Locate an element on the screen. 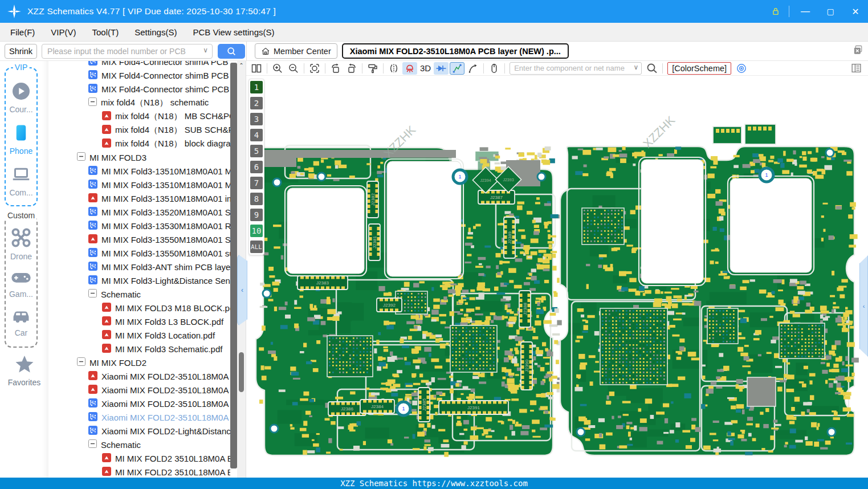 The width and height of the screenshot is (868, 489). document-tab: Xiaomi MIX FOLD2-3510L18M0A PCB layer (N… is located at coordinates (455, 51).